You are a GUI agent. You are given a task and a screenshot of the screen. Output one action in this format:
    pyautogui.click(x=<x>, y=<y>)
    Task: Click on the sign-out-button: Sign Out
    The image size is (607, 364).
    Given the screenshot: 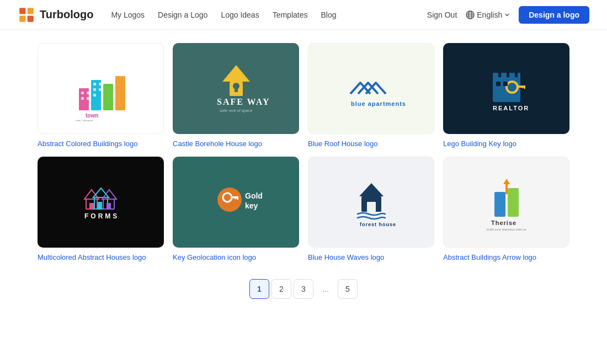 What is the action you would take?
    pyautogui.click(x=442, y=15)
    